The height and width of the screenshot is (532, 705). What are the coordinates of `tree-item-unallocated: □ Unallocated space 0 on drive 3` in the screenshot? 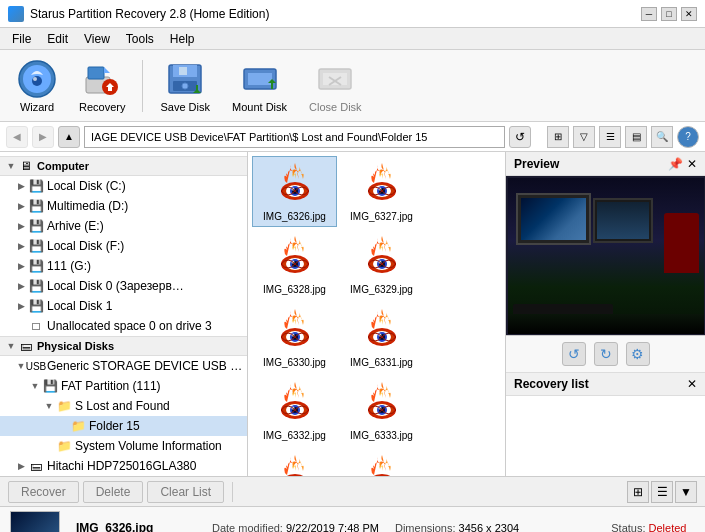 It's located at (124, 326).